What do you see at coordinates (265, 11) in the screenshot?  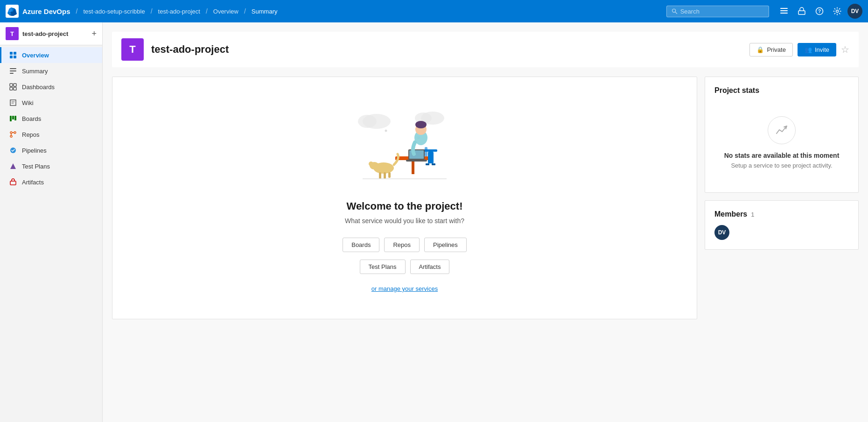 I see `crumb-summary: Summary` at bounding box center [265, 11].